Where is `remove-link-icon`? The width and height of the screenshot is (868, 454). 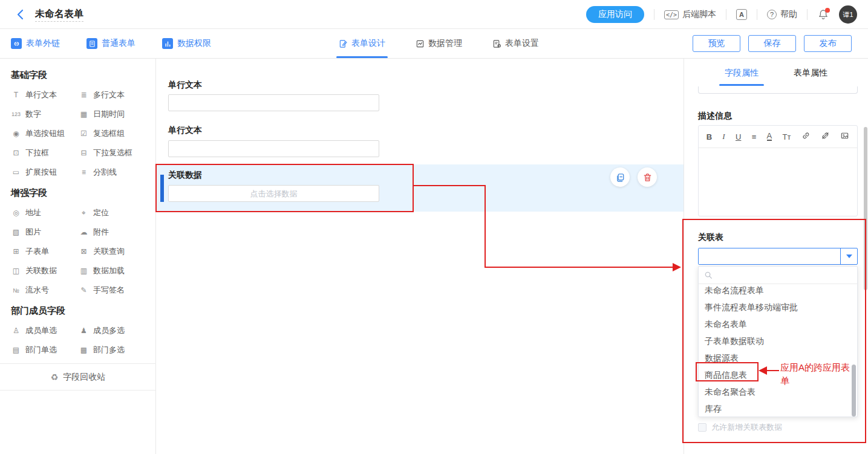
remove-link-icon is located at coordinates (825, 137).